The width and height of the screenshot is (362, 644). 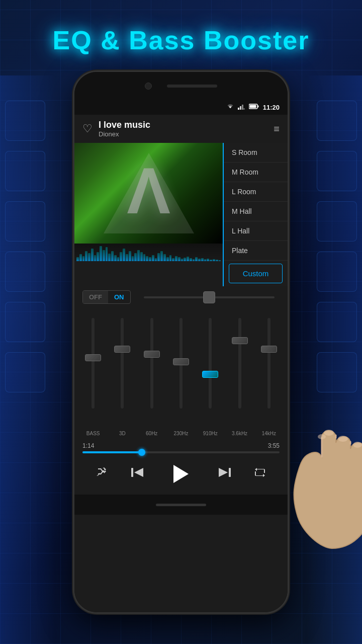 What do you see at coordinates (181, 363) in the screenshot?
I see `eq-track-230hz` at bounding box center [181, 363].